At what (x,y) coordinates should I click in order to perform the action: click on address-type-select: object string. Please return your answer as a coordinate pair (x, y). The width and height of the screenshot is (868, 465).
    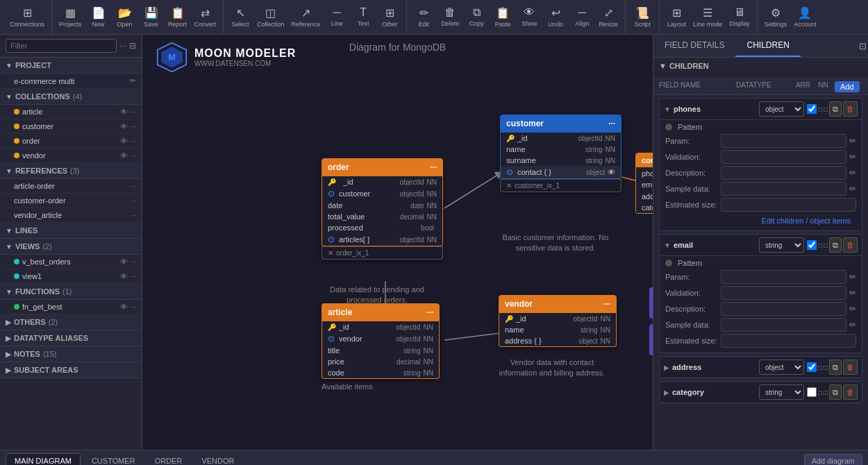
    Looking at the image, I should click on (782, 367).